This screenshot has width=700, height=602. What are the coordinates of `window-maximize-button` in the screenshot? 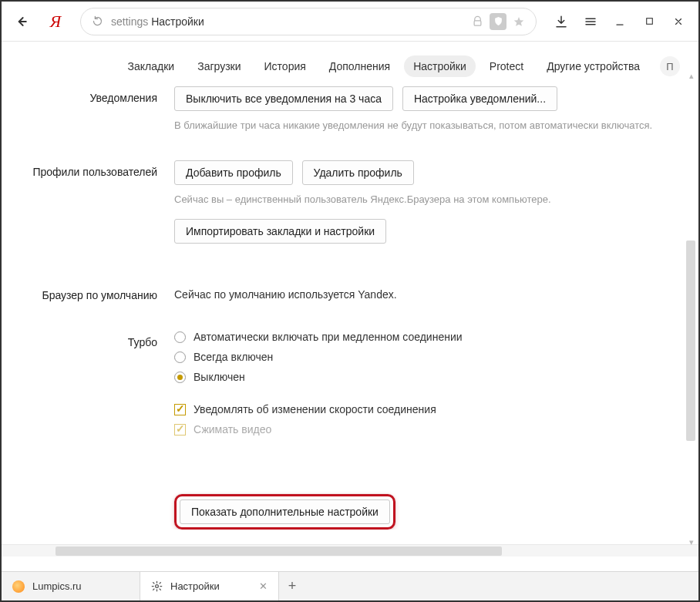 It's located at (649, 22).